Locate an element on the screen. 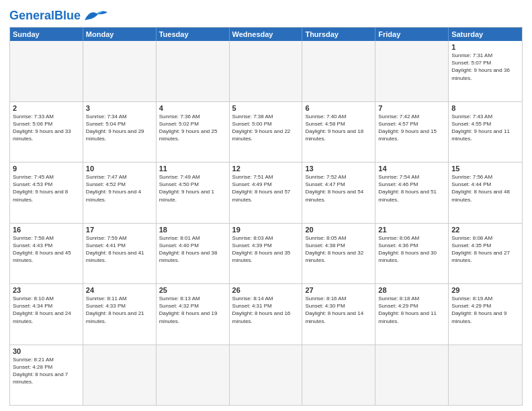 Image resolution: width=532 pixels, height=411 pixels. day-number: 23 is located at coordinates (46, 290).